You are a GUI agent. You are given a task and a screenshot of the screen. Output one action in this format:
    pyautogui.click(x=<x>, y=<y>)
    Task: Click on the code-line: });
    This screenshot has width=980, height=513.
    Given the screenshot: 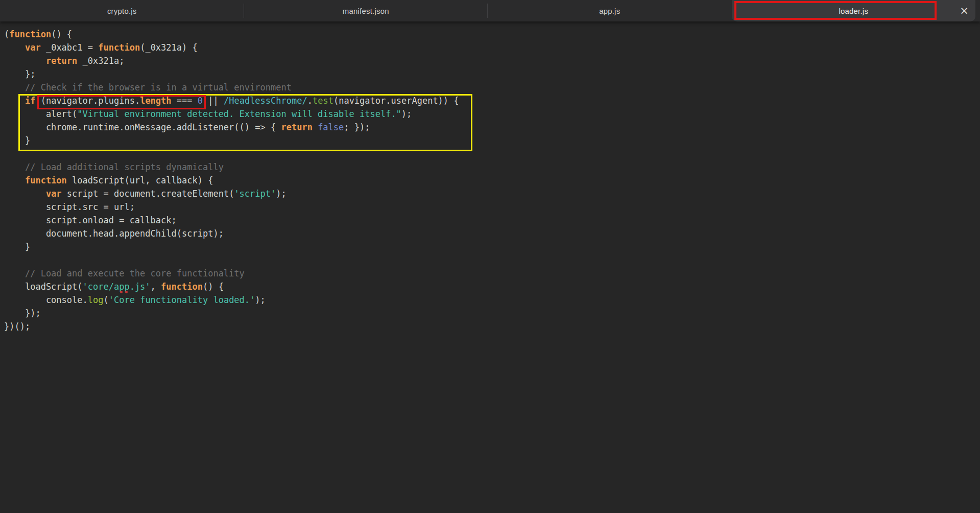 What is the action you would take?
    pyautogui.click(x=492, y=313)
    